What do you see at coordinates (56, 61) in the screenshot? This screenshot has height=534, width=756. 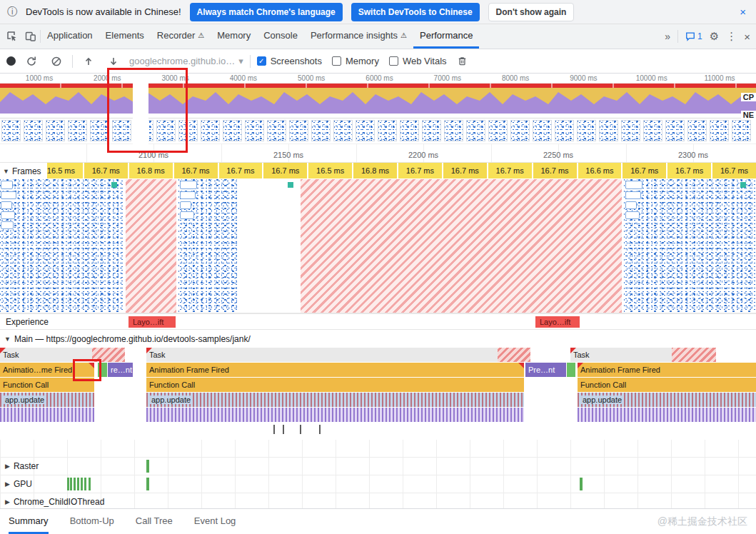 I see `clear-recording-icon` at bounding box center [56, 61].